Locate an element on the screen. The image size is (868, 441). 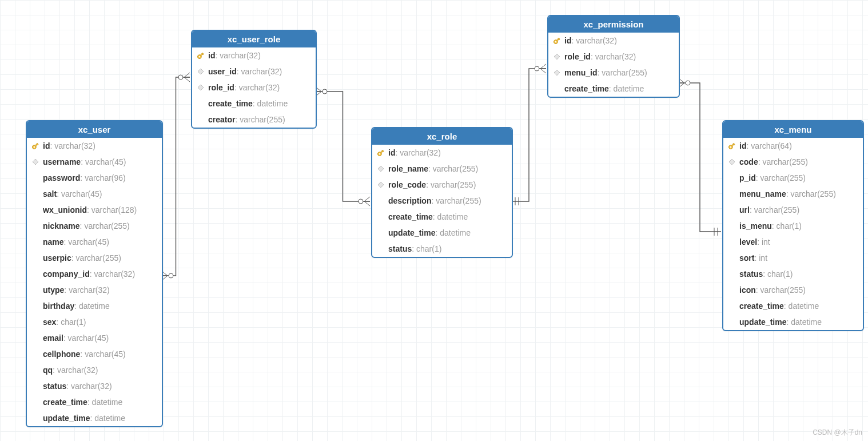
column-row: salt: varchar(45) is located at coordinates (94, 194).